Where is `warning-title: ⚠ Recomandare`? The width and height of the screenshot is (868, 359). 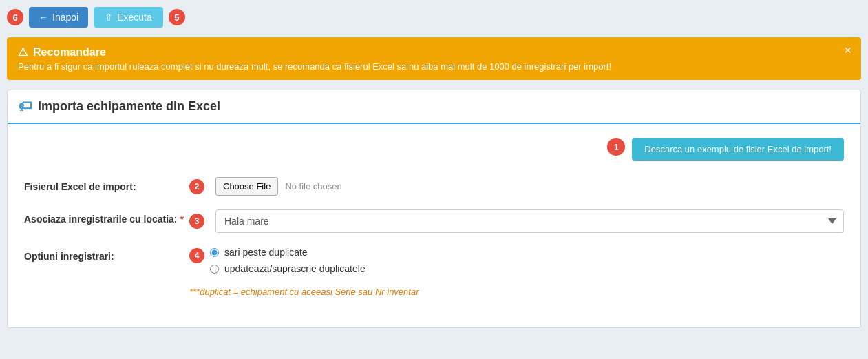
warning-title: ⚠ Recomandare is located at coordinates (434, 52).